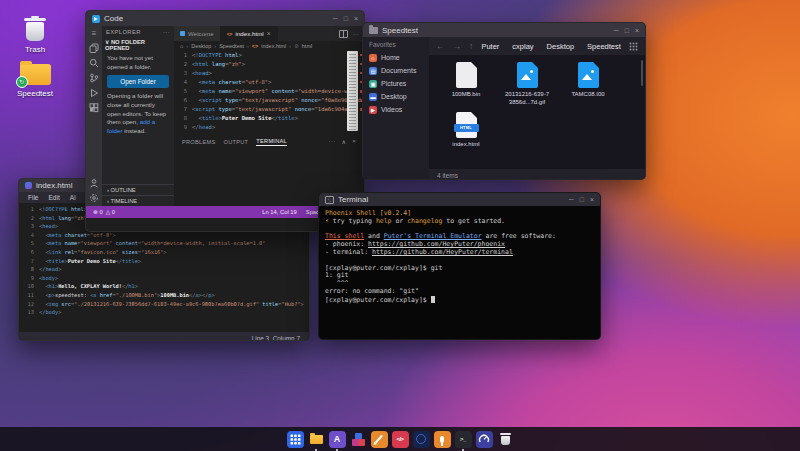 The height and width of the screenshot is (451, 800). Describe the element at coordinates (138, 190) in the screenshot. I see `outline-section: › OUTLINE` at that location.